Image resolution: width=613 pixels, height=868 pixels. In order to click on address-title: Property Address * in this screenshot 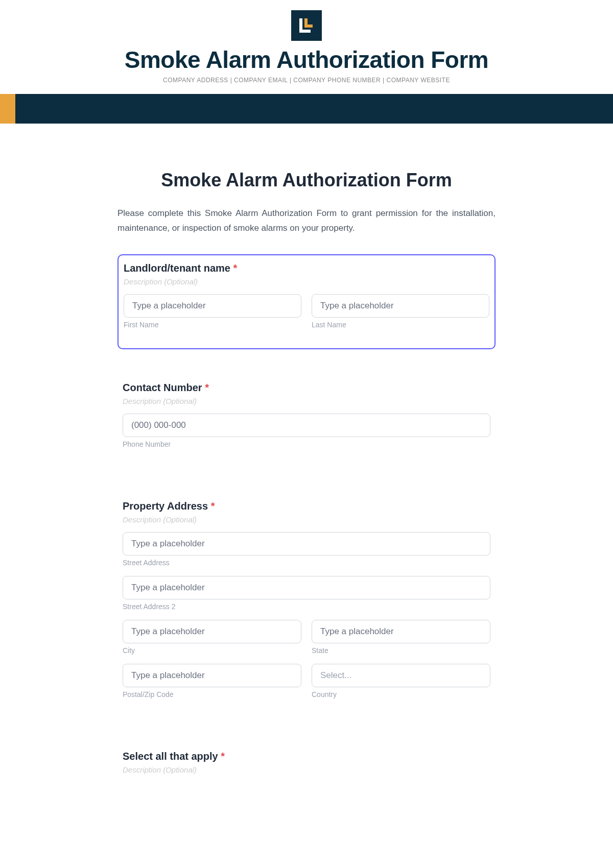, I will do `click(306, 507)`.